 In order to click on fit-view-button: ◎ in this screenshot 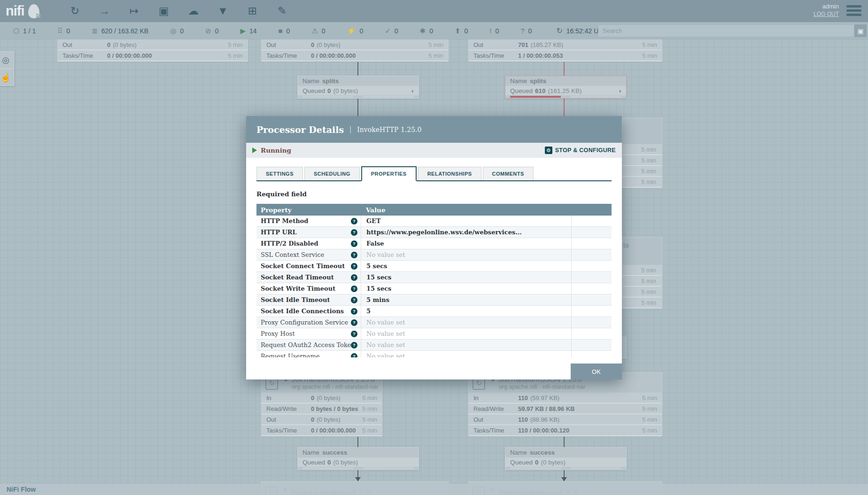, I will do `click(7, 60)`.